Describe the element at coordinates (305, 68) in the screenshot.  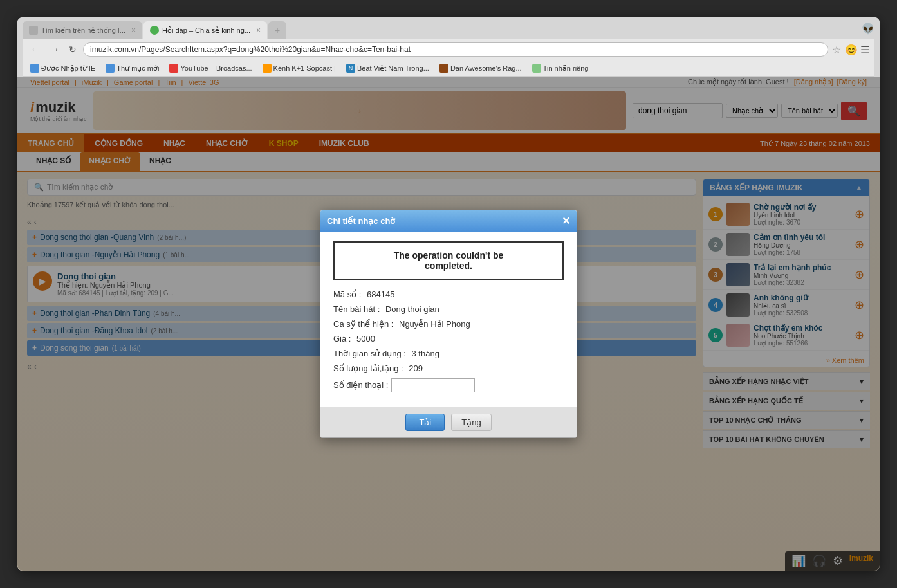
I see `bookmark-sopcast-label: Kênh K+1 Sopcast |` at that location.